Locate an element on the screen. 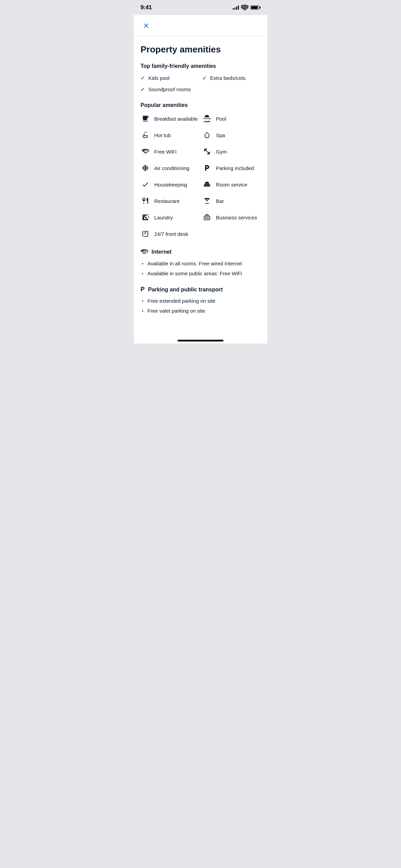 The height and width of the screenshot is (868, 401). list-item: Laundry is located at coordinates (170, 217).